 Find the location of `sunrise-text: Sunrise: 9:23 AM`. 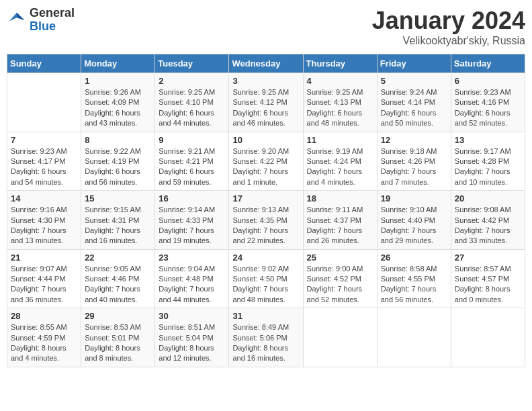

sunrise-text: Sunrise: 9:23 AM is located at coordinates (488, 93).